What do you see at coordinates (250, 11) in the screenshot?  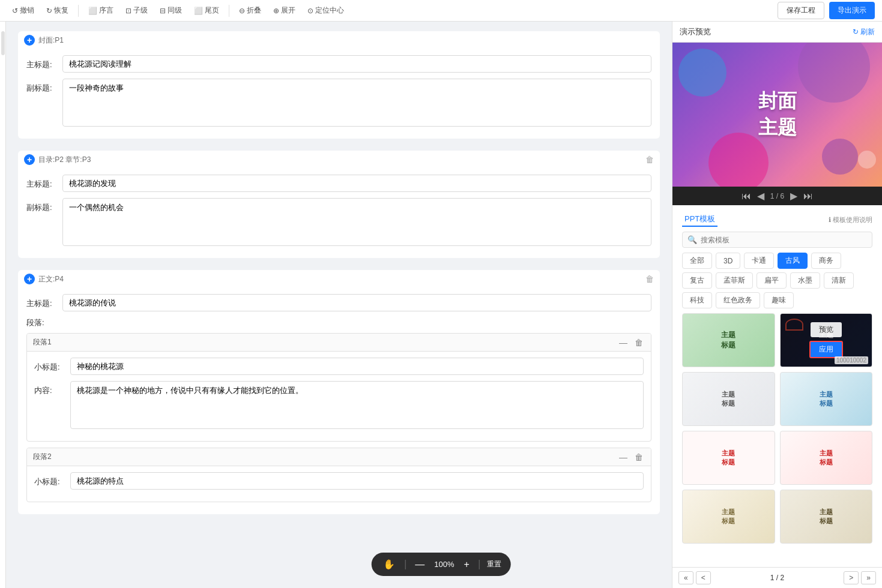 I see `collapse-button: ⊖ 折叠` at bounding box center [250, 11].